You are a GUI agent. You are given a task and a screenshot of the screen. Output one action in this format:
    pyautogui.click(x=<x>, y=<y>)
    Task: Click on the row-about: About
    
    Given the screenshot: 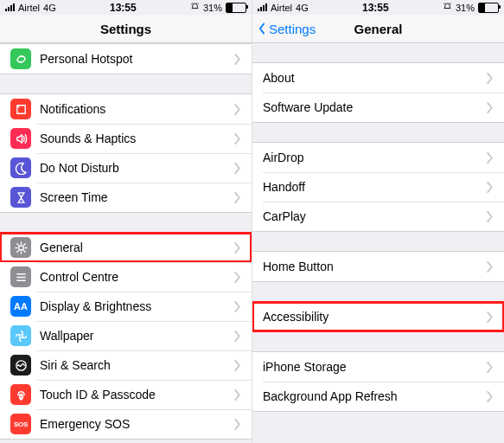 What is the action you would take?
    pyautogui.click(x=379, y=78)
    